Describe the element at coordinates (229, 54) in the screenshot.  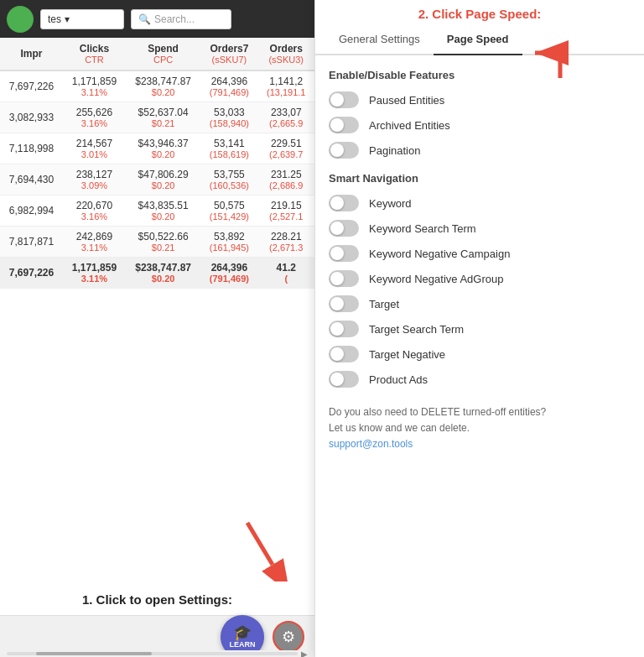
I see `col-orders7: Orders7 (sSKU7)` at that location.